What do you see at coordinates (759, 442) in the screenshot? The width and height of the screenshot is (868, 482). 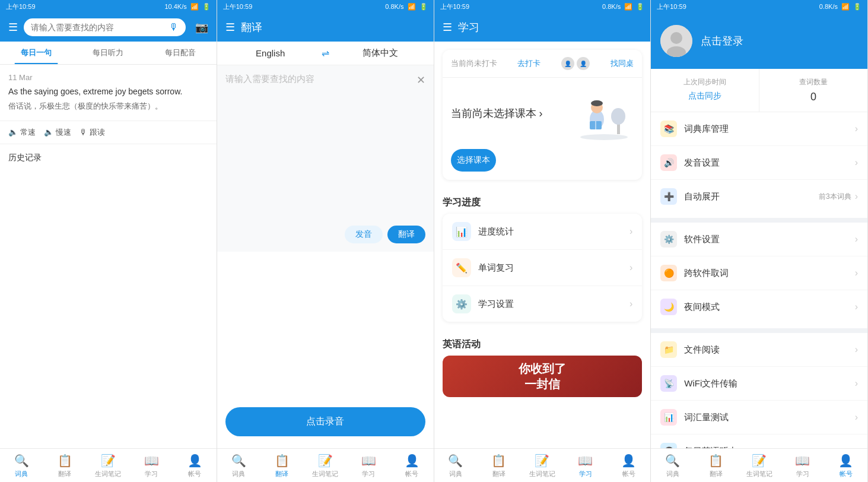 I see `menu-item-daily-listen: 🎧 每日英语听力 ›` at bounding box center [759, 442].